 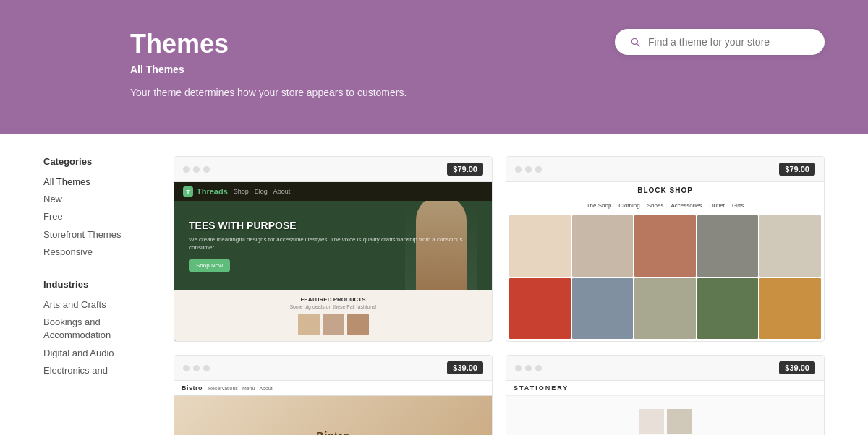 I want to click on bistro-main-title: Bistro, so click(x=333, y=433).